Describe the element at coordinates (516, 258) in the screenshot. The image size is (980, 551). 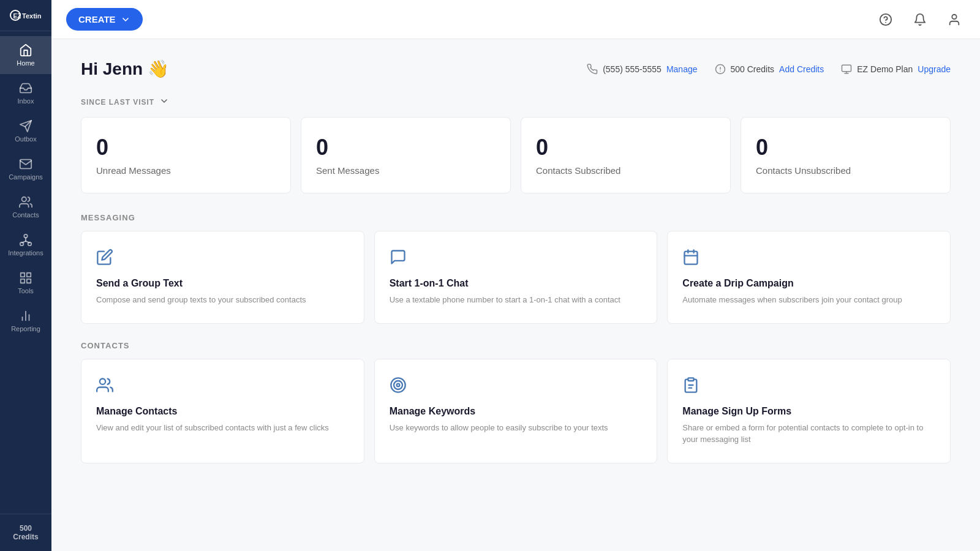
I see `chat-icon` at that location.